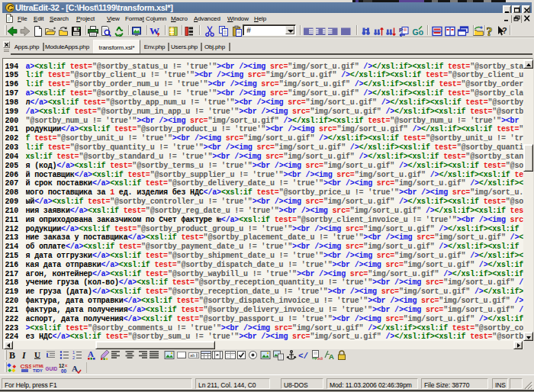 The width and height of the screenshot is (534, 392). I want to click on svg-text: ab, so click(192, 355).